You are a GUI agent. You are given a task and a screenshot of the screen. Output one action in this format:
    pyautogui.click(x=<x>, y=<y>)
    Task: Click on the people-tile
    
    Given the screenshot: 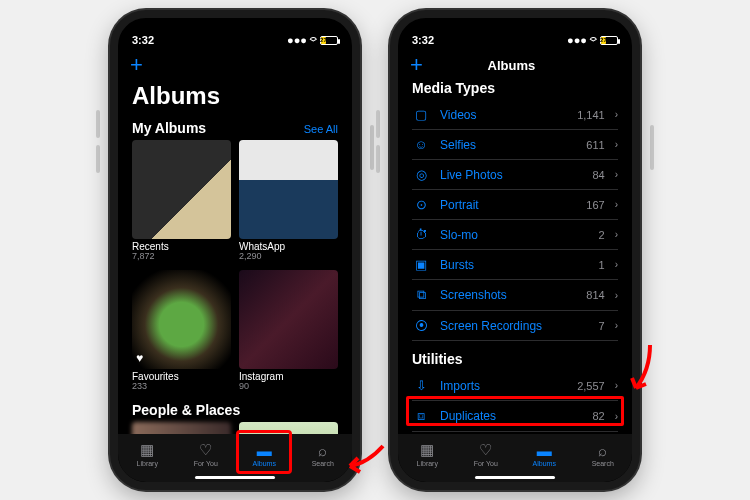 What is the action you would take?
    pyautogui.click(x=182, y=428)
    